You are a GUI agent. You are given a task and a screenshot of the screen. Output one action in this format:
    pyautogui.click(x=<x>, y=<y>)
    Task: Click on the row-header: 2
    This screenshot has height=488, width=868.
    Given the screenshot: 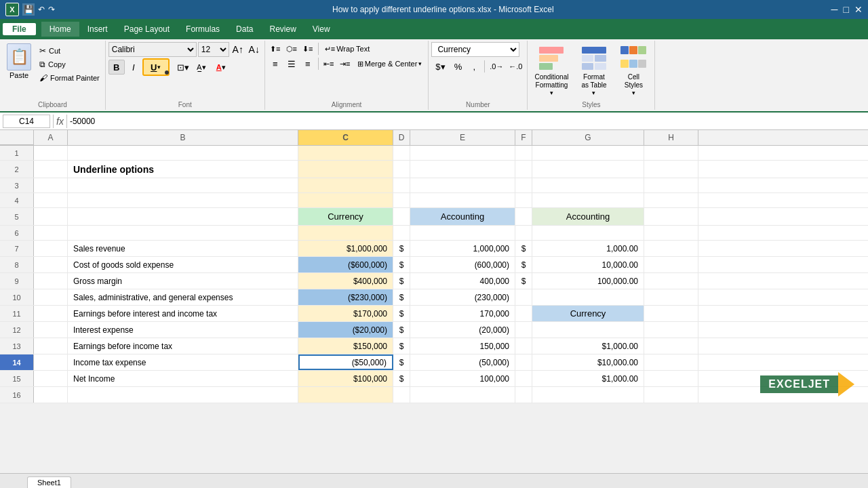 What is the action you would take?
    pyautogui.click(x=17, y=169)
    